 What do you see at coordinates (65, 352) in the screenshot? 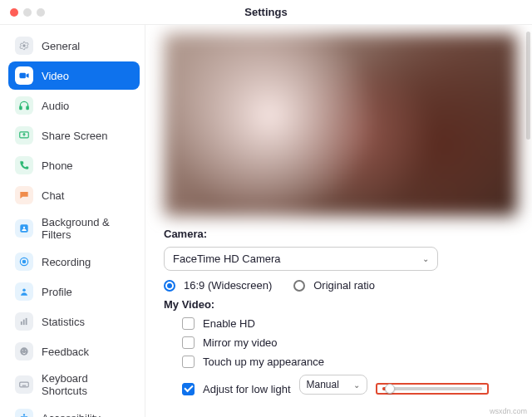
I see `sidebar-item-label: Feedback` at bounding box center [65, 352].